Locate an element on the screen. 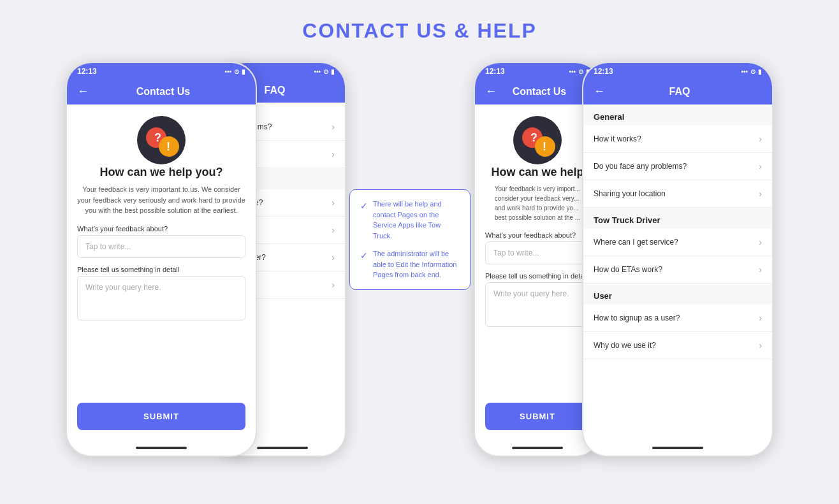 The image size is (839, 504). contact-content-3: ? ! How can we help Your feedback is ver… is located at coordinates (537, 273).